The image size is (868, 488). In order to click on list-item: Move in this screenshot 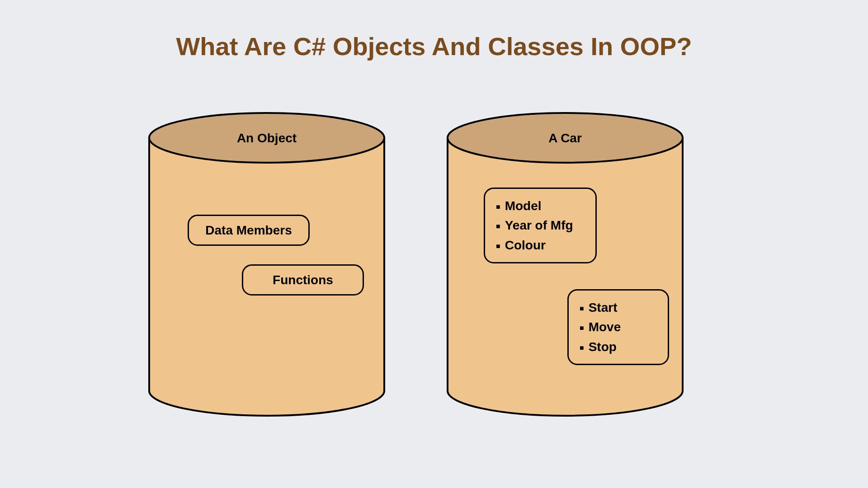, I will do `click(618, 327)`.